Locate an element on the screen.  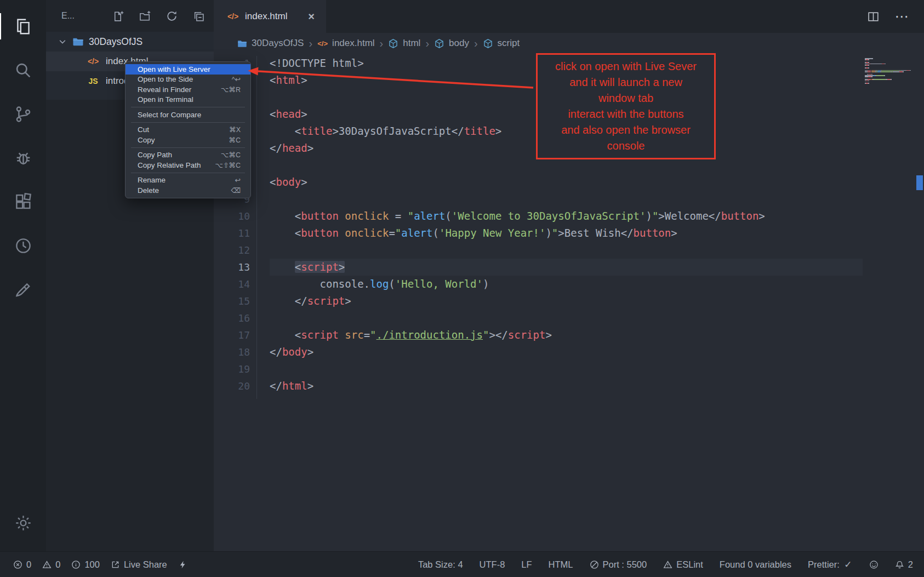
breadcrumb: 30DaysOfJS›</>index.html›html›body›scrip… is located at coordinates (569, 43).